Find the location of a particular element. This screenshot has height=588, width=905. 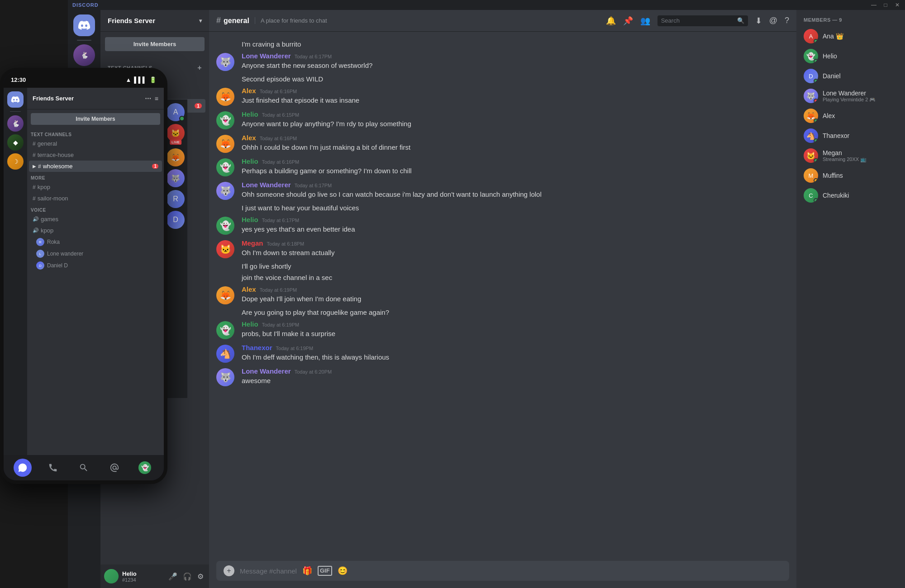

phone-nav-chat is located at coordinates (23, 468).